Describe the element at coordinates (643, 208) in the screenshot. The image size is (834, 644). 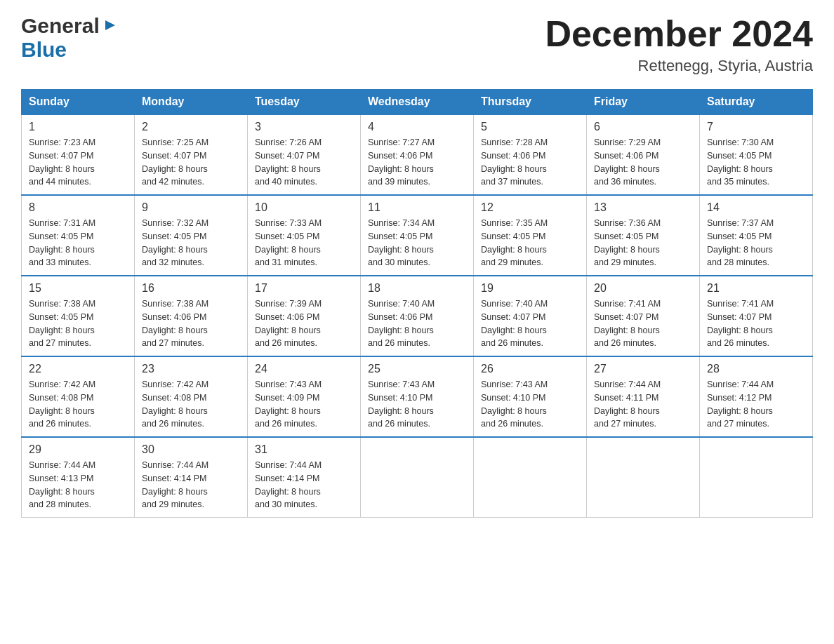
I see `day-number: 13` at that location.